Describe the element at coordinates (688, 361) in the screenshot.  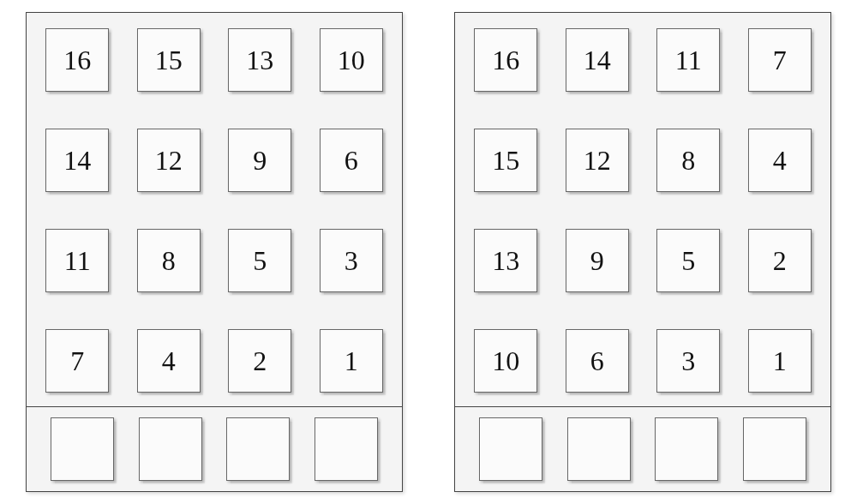
I see `panel-right-cell-3-2: 3` at that location.